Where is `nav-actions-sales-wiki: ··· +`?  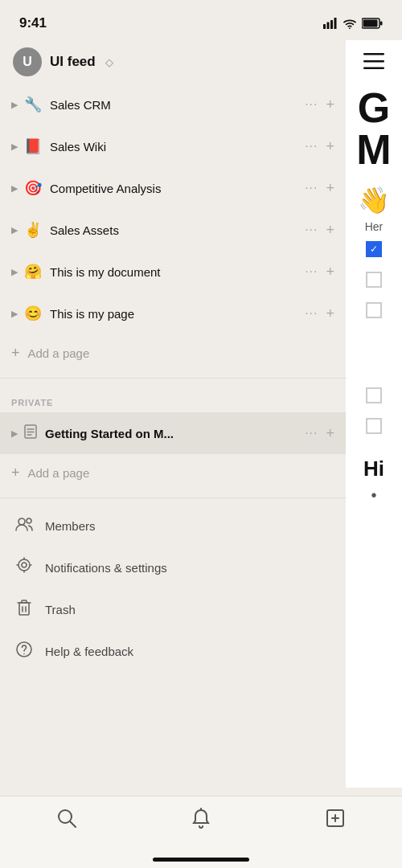
nav-actions-sales-wiki: ··· + is located at coordinates (320, 146).